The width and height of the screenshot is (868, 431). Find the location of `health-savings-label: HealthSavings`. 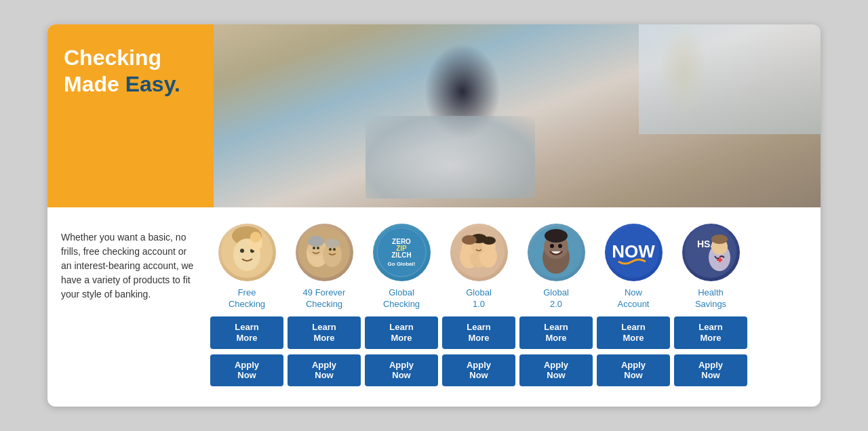

health-savings-label: HealthSavings is located at coordinates (711, 299).